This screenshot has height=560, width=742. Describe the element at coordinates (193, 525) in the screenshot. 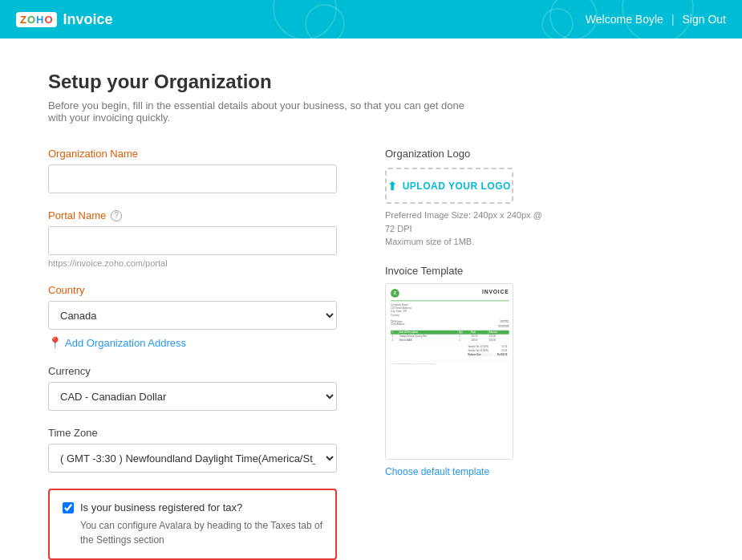

I see `tax-section: Is your business registered for tax? You…` at that location.